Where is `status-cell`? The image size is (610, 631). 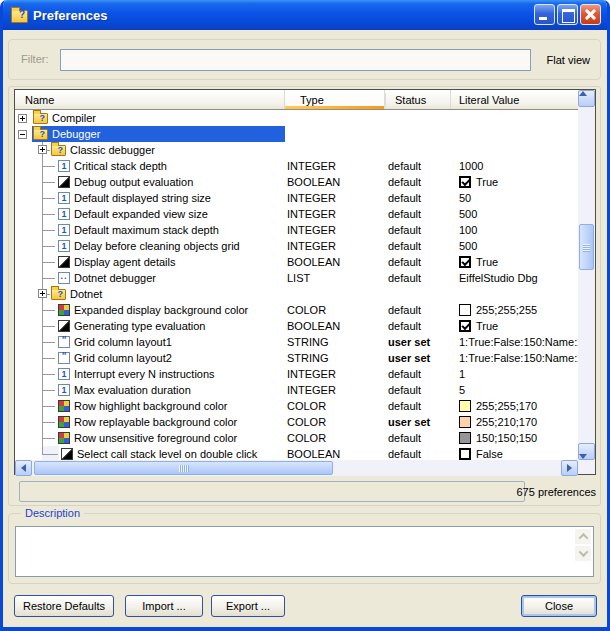 status-cell is located at coordinates (418, 134).